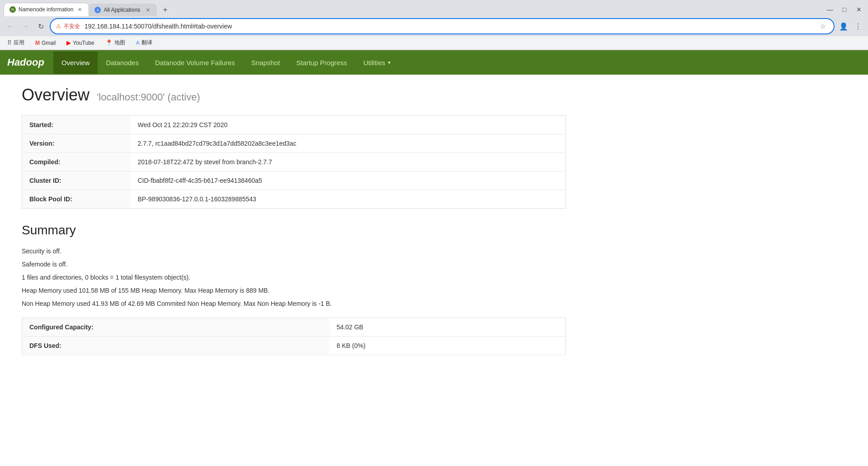 This screenshot has width=868, height=466. I want to click on gmail-label: Gmail, so click(49, 43).